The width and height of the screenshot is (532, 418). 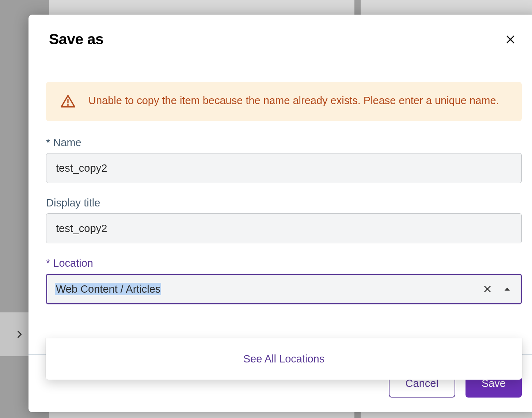 What do you see at coordinates (76, 39) in the screenshot?
I see `modal-title: Save as` at bounding box center [76, 39].